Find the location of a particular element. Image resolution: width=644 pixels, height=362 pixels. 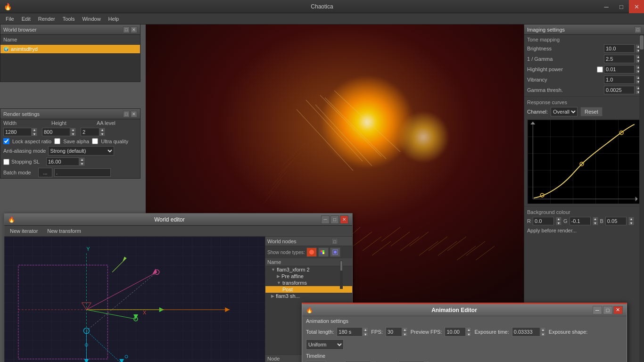

world-editor-title: World editor is located at coordinates (169, 220).